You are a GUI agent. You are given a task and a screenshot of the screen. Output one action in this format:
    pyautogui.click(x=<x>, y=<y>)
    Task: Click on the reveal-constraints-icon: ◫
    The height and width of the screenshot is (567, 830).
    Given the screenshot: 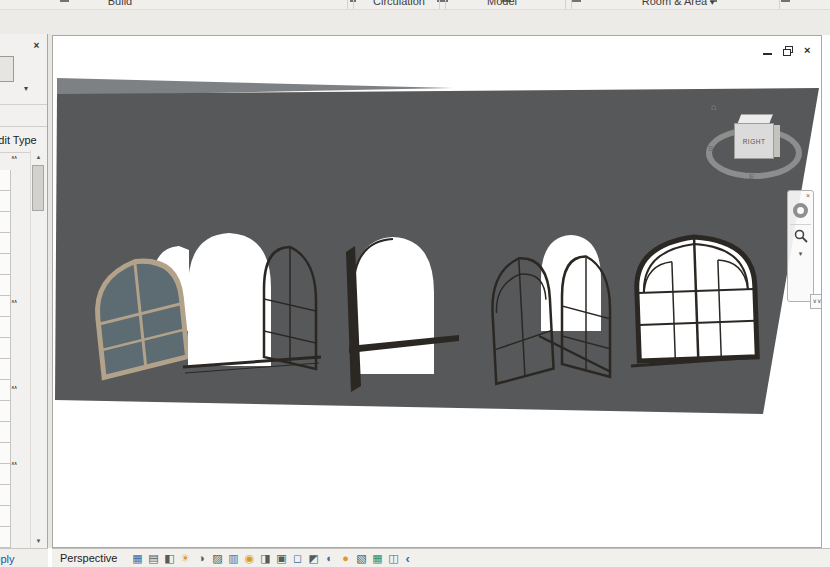 What is the action you would take?
    pyautogui.click(x=393, y=558)
    